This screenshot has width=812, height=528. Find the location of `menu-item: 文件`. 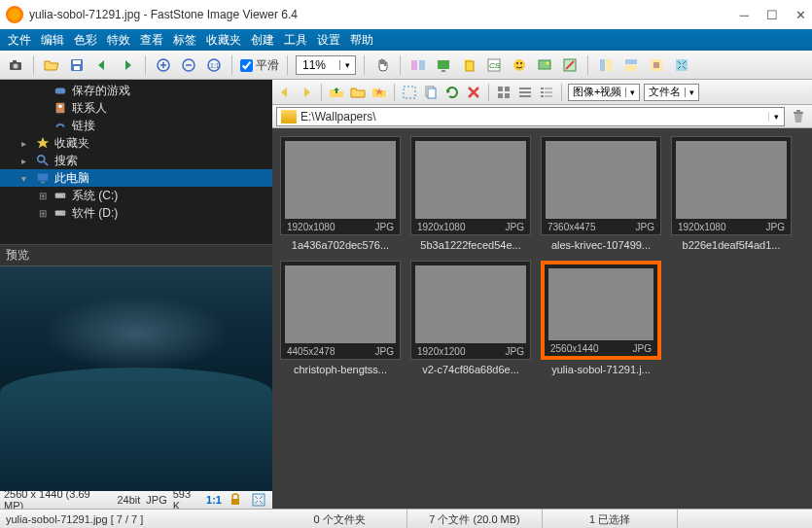

menu-item: 文件 is located at coordinates (19, 41).